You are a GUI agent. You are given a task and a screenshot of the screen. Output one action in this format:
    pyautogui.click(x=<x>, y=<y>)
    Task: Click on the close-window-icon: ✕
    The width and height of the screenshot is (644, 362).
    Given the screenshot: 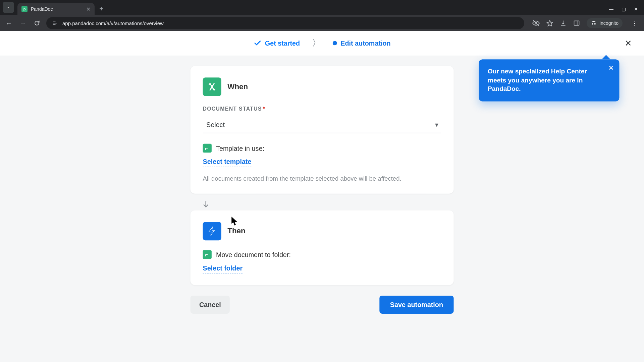 What is the action you would take?
    pyautogui.click(x=636, y=9)
    